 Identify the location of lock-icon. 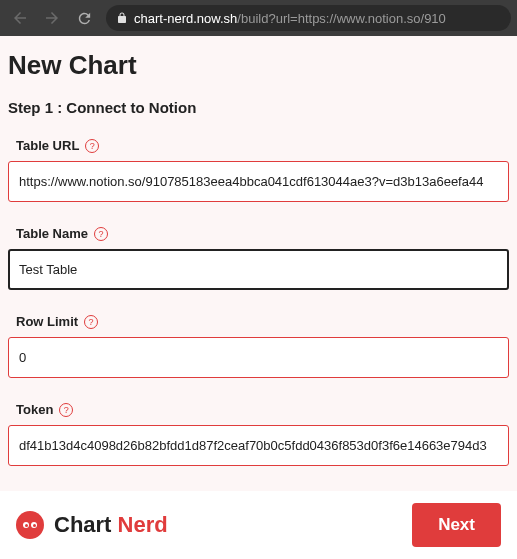
(122, 18).